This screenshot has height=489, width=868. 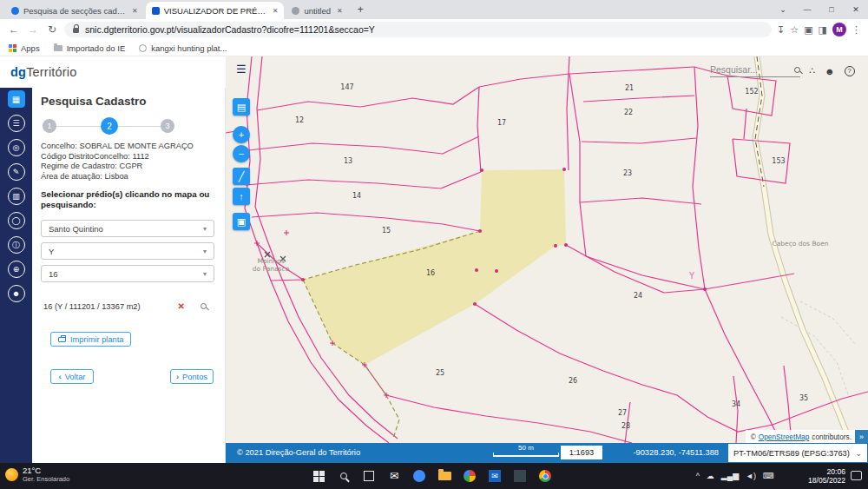 I want to click on back-icon: ←, so click(x=14, y=30).